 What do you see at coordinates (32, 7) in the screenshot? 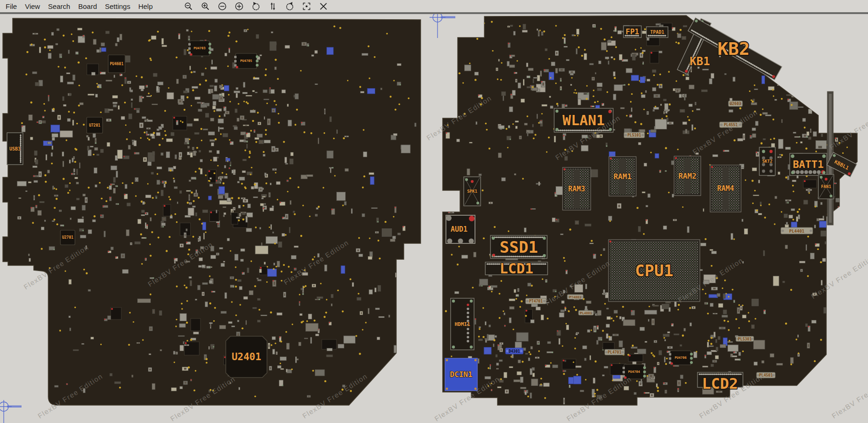
I see `menu-item-view: View` at bounding box center [32, 7].